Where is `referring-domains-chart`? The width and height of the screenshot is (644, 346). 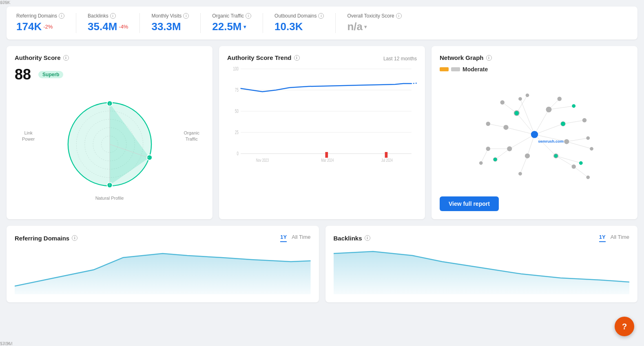 referring-domains-chart is located at coordinates (163, 270).